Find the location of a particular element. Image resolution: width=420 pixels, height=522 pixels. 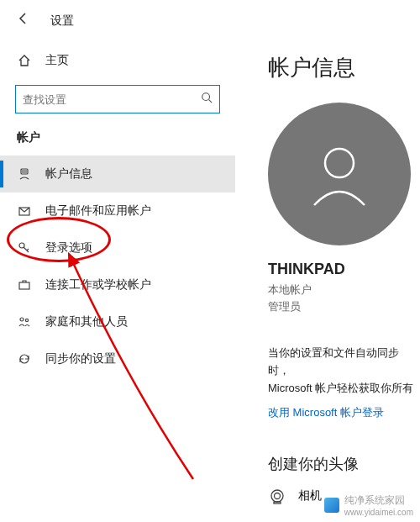

sidebar-item-label: 电子邮件和应用帐户 is located at coordinates (98, 211).